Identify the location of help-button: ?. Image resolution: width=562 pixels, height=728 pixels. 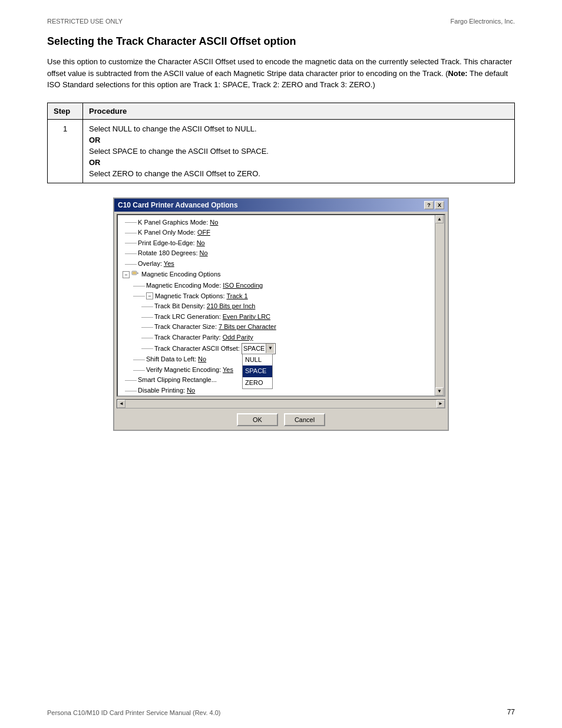
(429, 205).